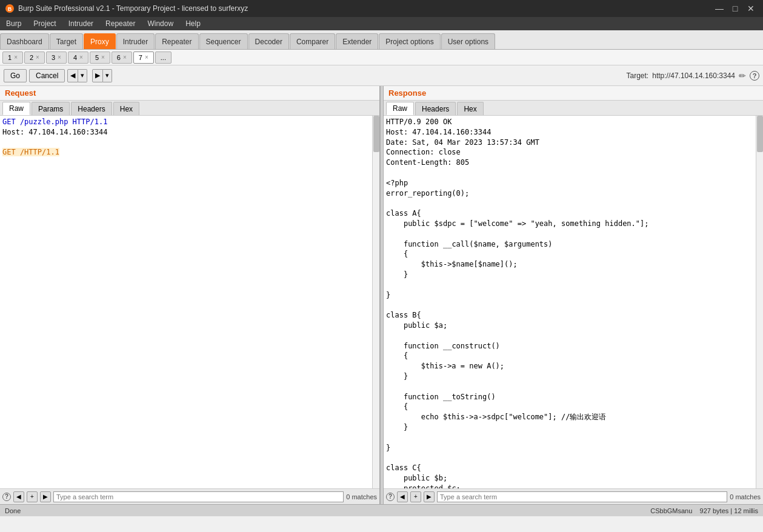 The height and width of the screenshot is (532, 763). Describe the element at coordinates (144, 58) in the screenshot. I see `repeater-tab-7: 7 ×` at that location.